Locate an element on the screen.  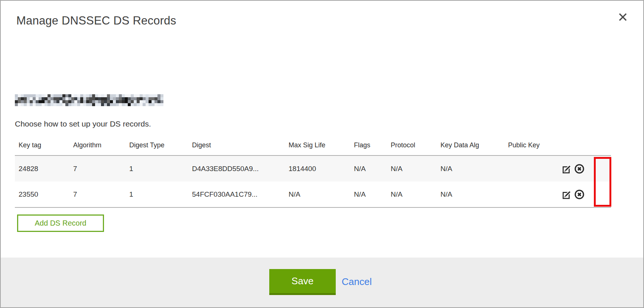
col-header-digest: Digest is located at coordinates (237, 145).